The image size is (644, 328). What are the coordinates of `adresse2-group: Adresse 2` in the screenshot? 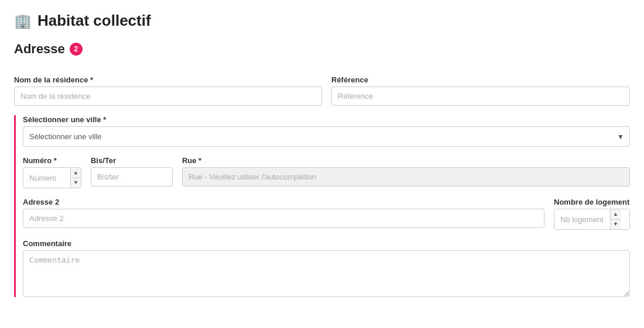 It's located at (283, 213).